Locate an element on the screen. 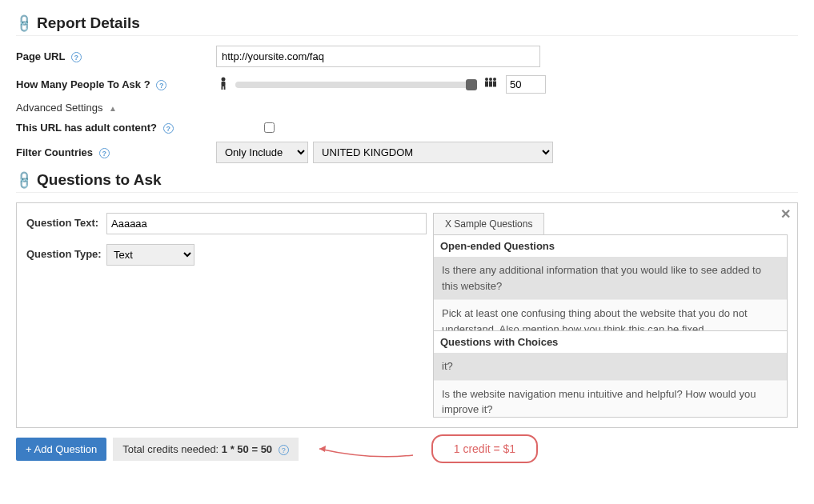 This screenshot has height=504, width=814. filter-mode-select: Only Include is located at coordinates (263, 152).